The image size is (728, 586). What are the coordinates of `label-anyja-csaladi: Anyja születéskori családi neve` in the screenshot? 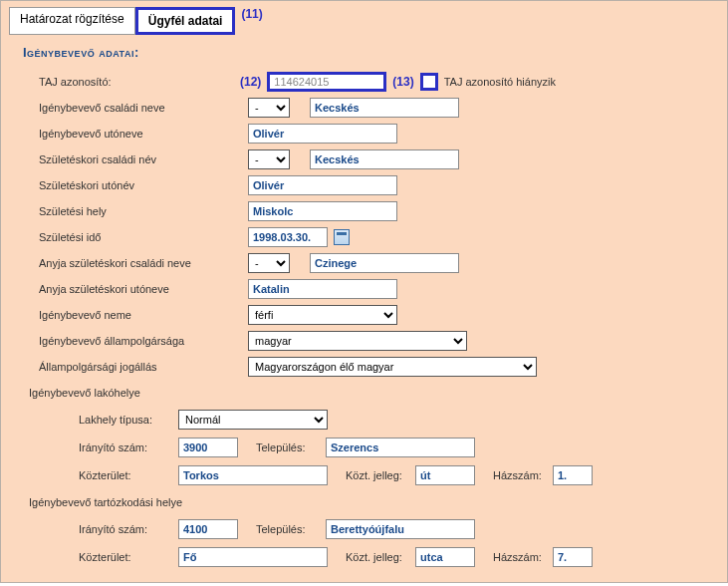 It's located at (143, 263).